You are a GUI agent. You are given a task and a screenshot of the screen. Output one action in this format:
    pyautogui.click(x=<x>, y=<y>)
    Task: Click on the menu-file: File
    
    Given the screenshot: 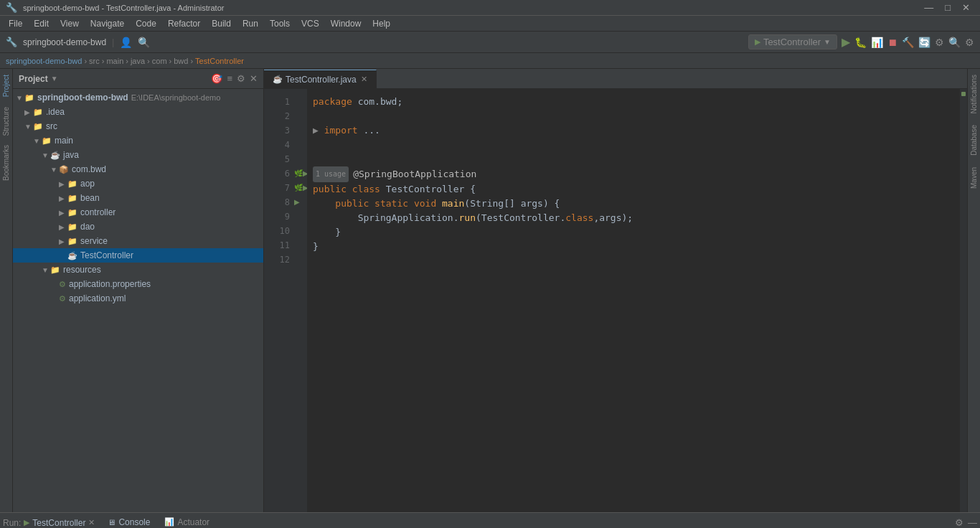 What is the action you would take?
    pyautogui.click(x=16, y=24)
    